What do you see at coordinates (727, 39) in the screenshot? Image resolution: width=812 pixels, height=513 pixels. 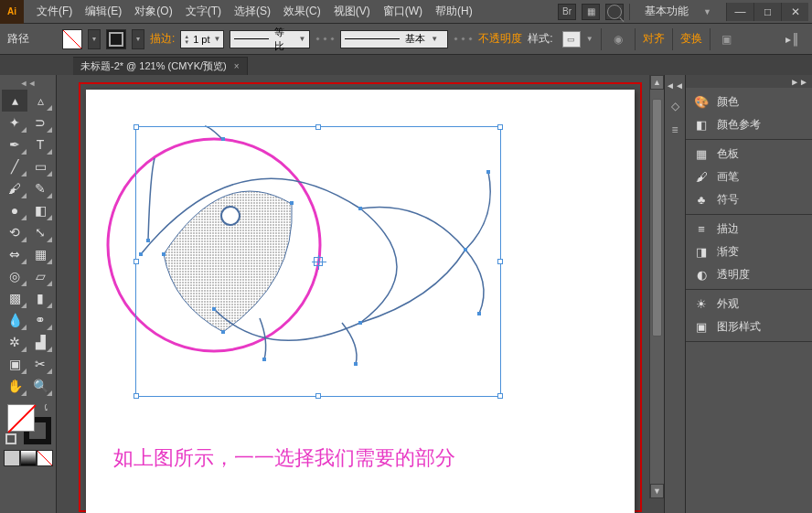 I see `isolate-icon: ▣` at bounding box center [727, 39].